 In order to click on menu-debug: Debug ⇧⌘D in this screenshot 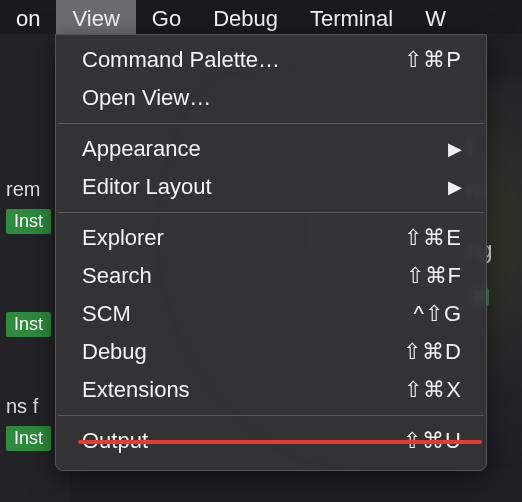, I will do `click(271, 352)`.